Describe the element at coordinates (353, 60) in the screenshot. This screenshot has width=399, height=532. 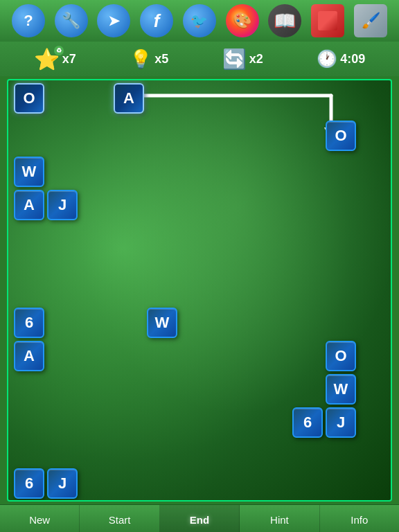
I see `timer-value: 4:09` at that location.